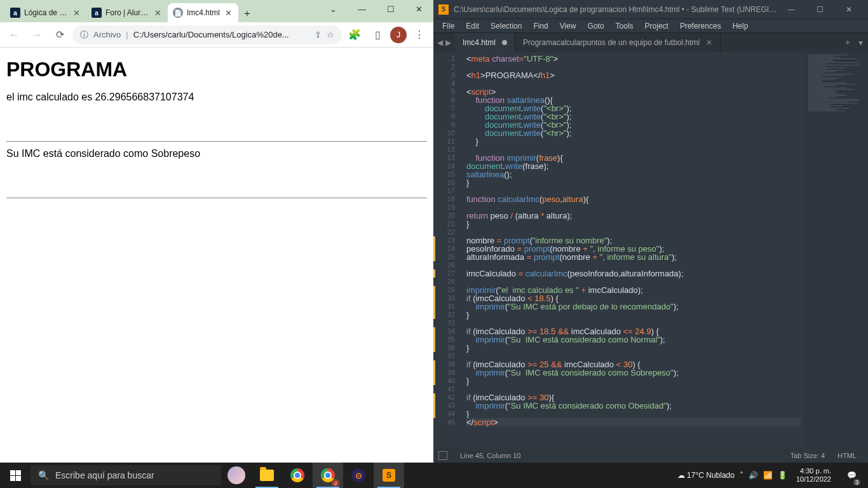 Image resolution: width=868 pixels, height=488 pixels. Describe the element at coordinates (754, 475) in the screenshot. I see `tray-volume-icon: 🔊` at that location.